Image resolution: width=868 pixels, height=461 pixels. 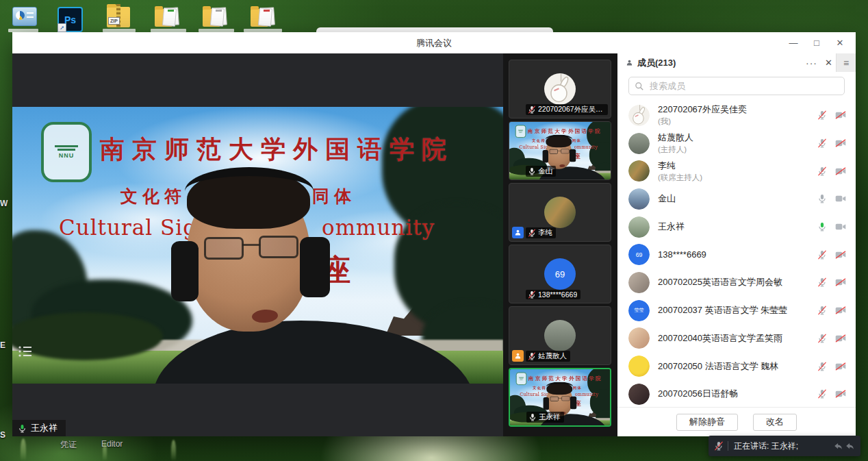 What do you see at coordinates (707, 422) in the screenshot?
I see `unmute-button: 解除静音` at bounding box center [707, 422].